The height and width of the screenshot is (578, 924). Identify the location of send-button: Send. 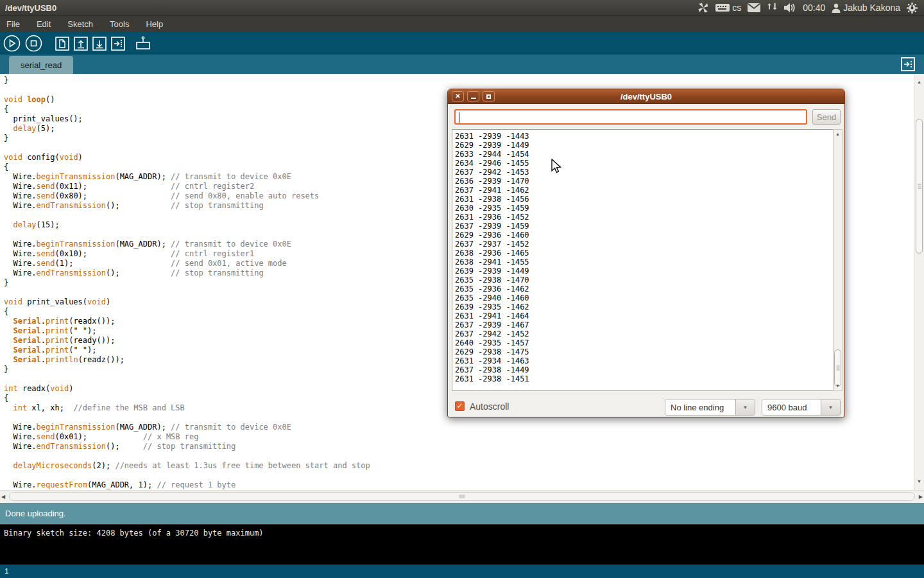
(826, 117).